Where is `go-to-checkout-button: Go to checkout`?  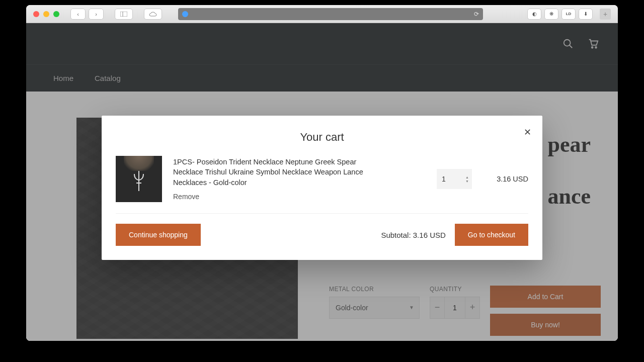 go-to-checkout-button: Go to checkout is located at coordinates (492, 235).